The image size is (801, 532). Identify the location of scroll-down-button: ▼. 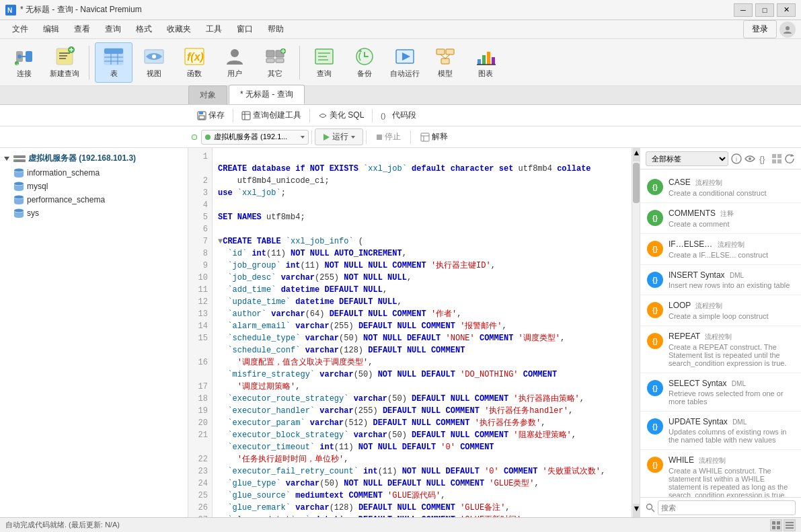
(636, 510).